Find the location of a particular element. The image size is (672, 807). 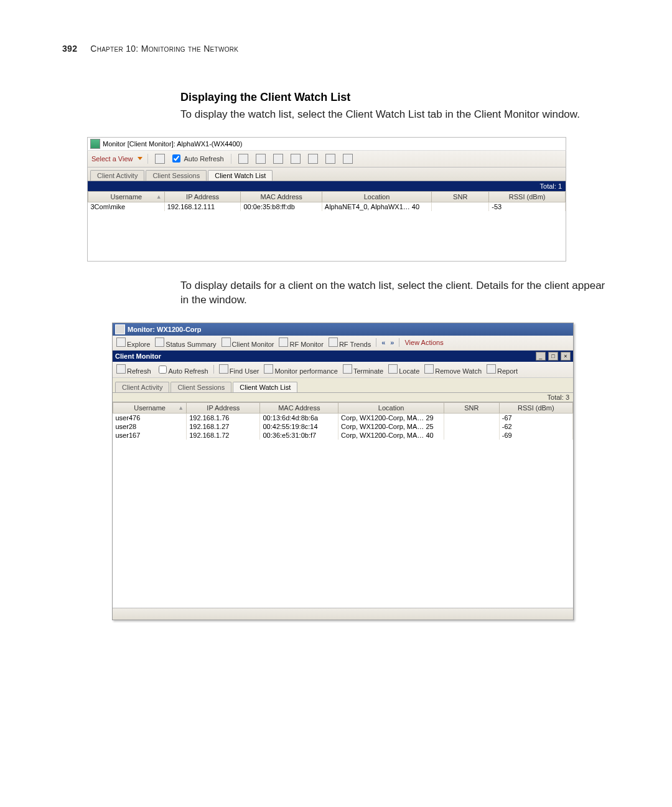

nav-explore: Explore is located at coordinates (133, 342).